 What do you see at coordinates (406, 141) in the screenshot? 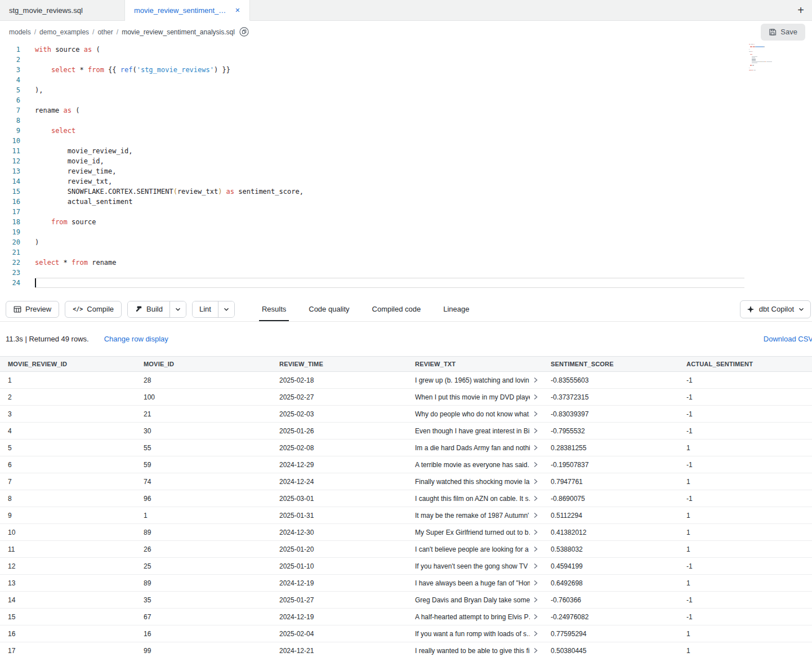
I see `code-line: 10` at bounding box center [406, 141].